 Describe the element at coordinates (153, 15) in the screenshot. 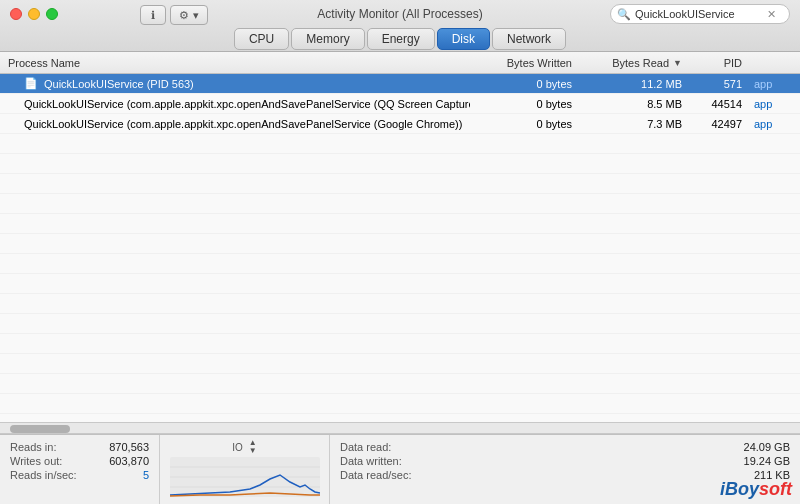

I see `info-button: ℹ` at that location.